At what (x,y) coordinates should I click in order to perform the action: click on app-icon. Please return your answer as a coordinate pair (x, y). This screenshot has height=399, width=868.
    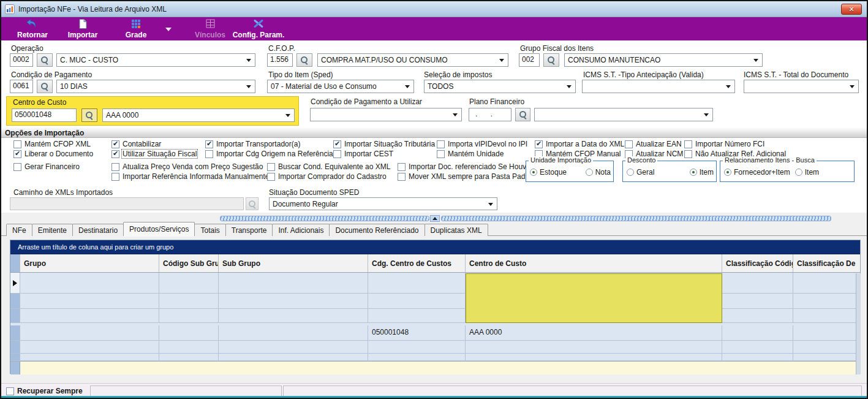
    Looking at the image, I should click on (10, 9).